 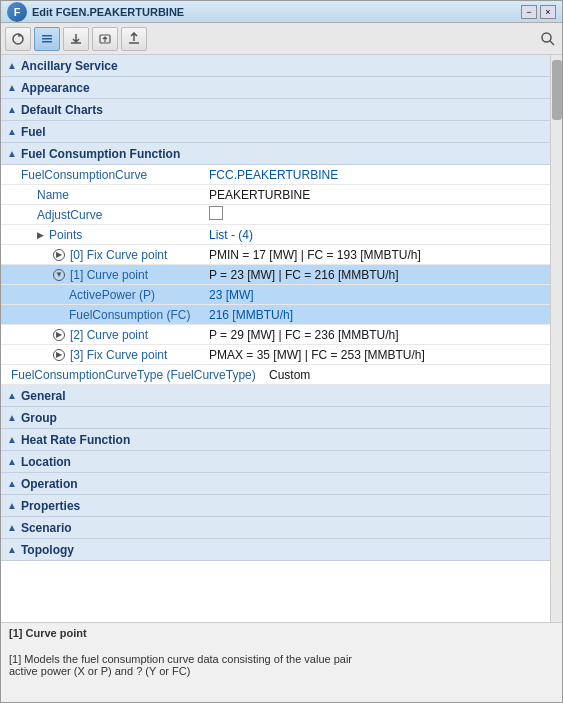 What do you see at coordinates (12, 550) in the screenshot?
I see `chevron-topology-icon: ▲` at bounding box center [12, 550].